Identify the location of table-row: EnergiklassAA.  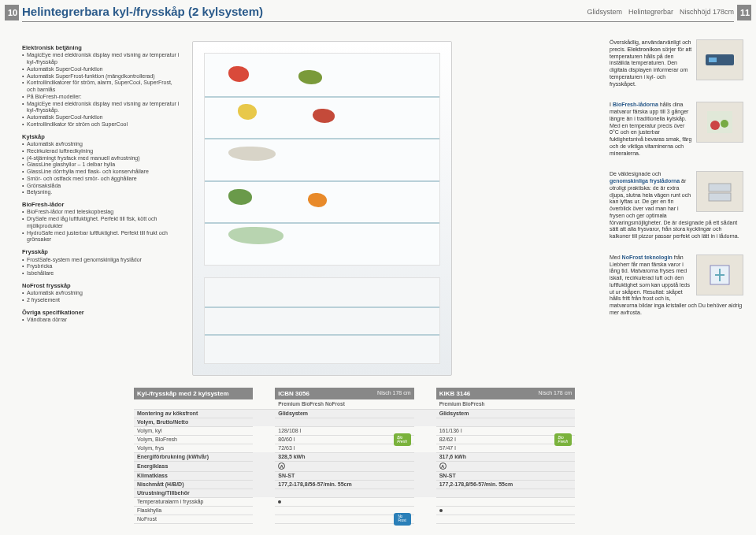
(354, 466).